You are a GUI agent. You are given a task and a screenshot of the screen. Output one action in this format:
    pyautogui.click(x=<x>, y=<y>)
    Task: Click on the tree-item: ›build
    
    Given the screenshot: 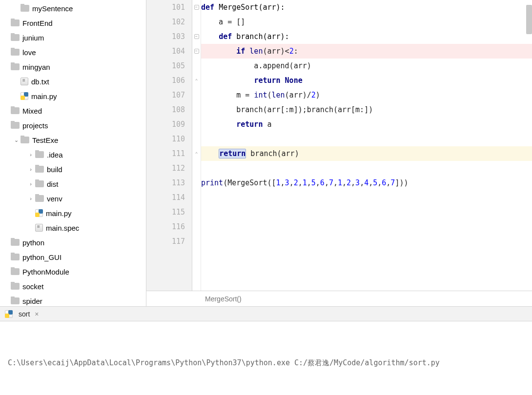 What is the action you would take?
    pyautogui.click(x=73, y=169)
    